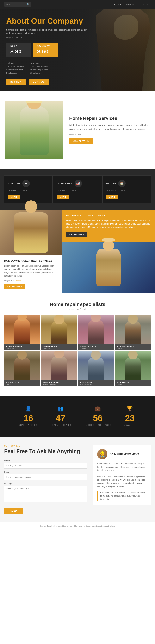  What do you see at coordinates (59, 366) in the screenshot?
I see `monica-photo` at bounding box center [59, 366].